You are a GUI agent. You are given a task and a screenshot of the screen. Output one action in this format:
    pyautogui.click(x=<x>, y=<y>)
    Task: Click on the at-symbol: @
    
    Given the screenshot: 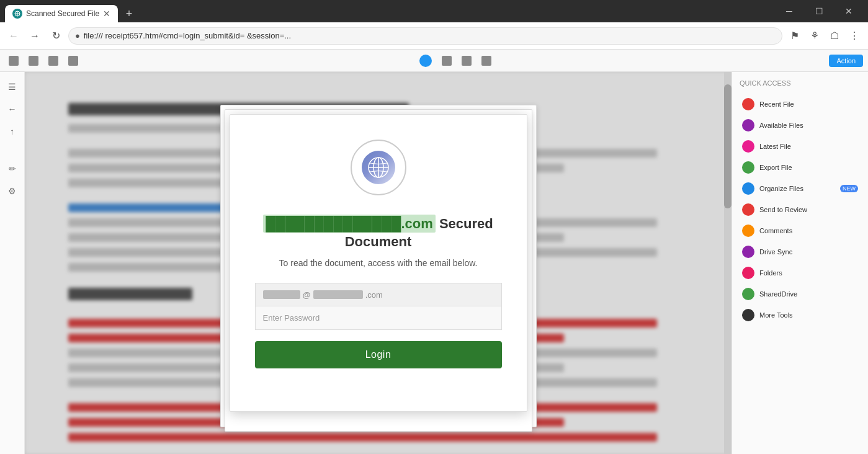 What is the action you would take?
    pyautogui.click(x=306, y=295)
    